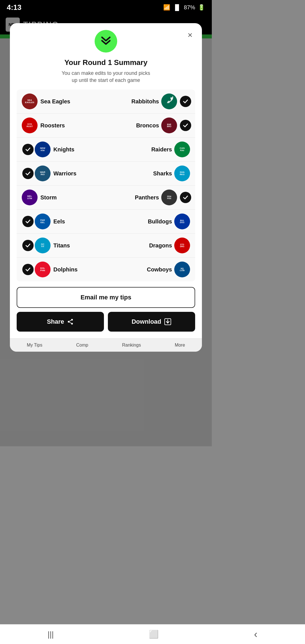  Describe the element at coordinates (132, 345) in the screenshot. I see `tab-rankings: Rankings` at that location.